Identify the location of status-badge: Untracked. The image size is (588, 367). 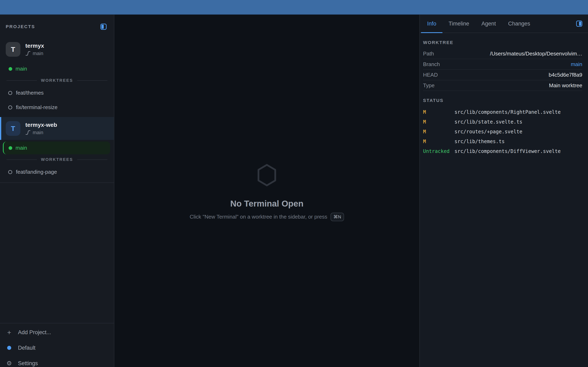
(439, 151).